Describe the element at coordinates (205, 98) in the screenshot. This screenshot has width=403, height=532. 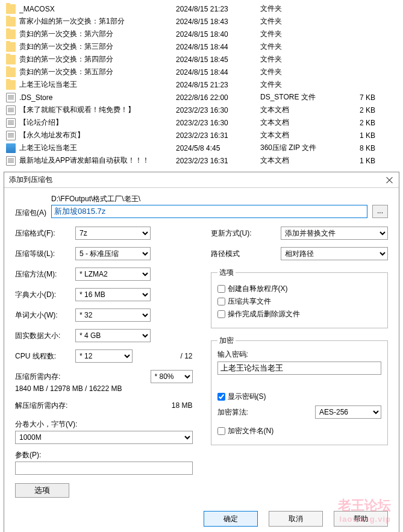
I see `file-row: .DS_Store2022/8/16 22:00DS_STORE 文件7 KB` at that location.